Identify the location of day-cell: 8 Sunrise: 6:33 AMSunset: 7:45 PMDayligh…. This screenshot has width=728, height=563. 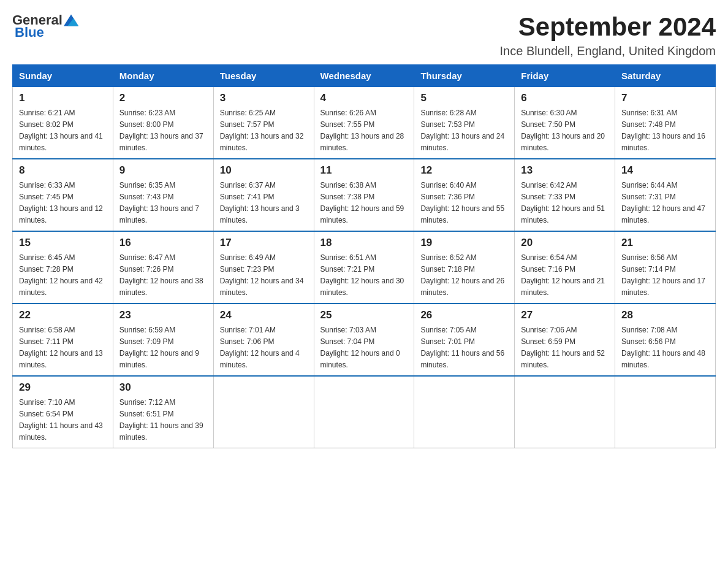
(63, 195).